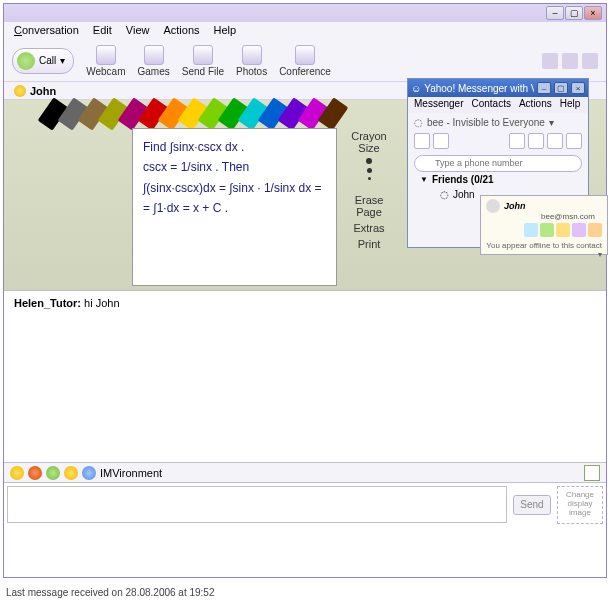 The height and width of the screenshot is (600, 610). What do you see at coordinates (257, 504) in the screenshot?
I see `message-input` at bounding box center [257, 504].